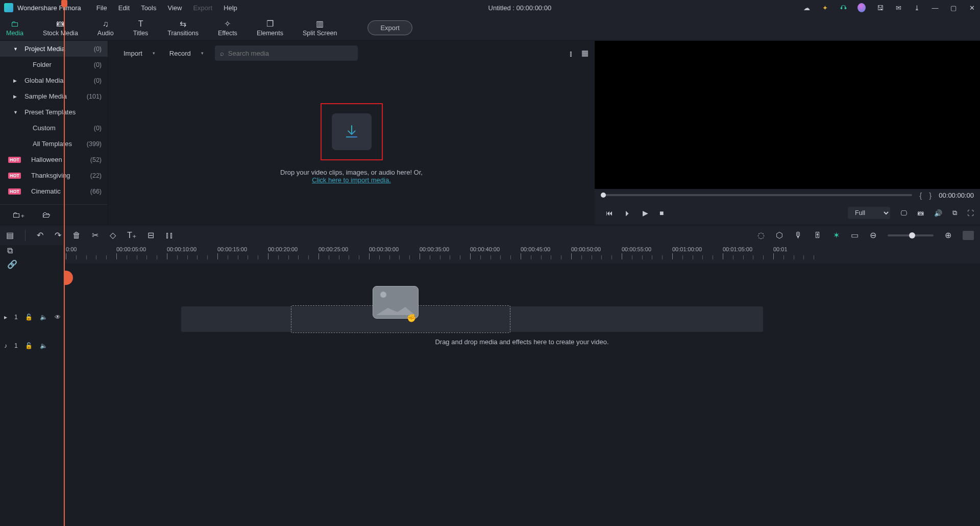 This screenshot has width=980, height=526. Describe the element at coordinates (54, 176) in the screenshot. I see `sidebar-item-thanksgiving: HOTThanksgiving(22)` at that location.